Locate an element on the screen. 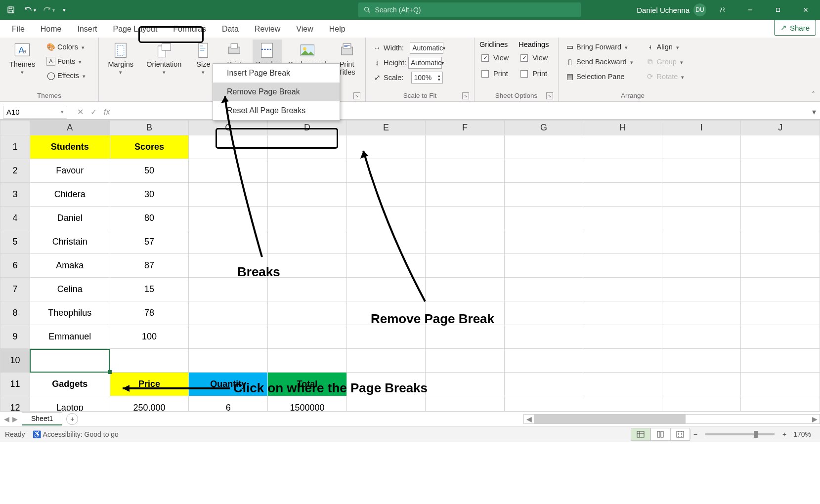 This screenshot has height=504, width=820. align-button: ⫞Align is located at coordinates (665, 47).